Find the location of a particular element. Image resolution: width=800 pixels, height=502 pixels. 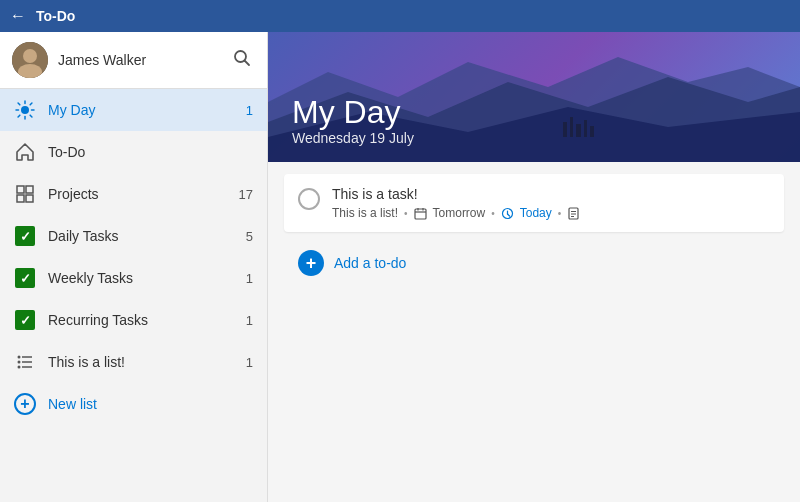

hero-subtitle: Wednesday 19 July is located at coordinates (353, 138).